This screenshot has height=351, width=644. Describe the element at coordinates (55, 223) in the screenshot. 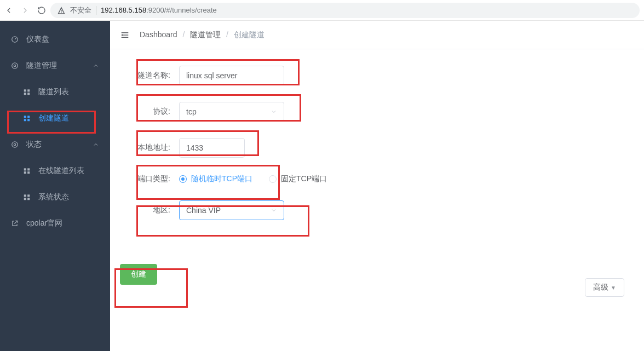

I see `sidebar-item-official: cpolar官网` at that location.